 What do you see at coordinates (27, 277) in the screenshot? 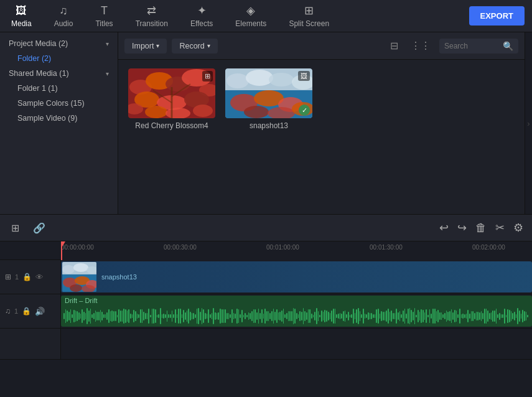
I see `lock-icon: 🔒` at bounding box center [27, 277].